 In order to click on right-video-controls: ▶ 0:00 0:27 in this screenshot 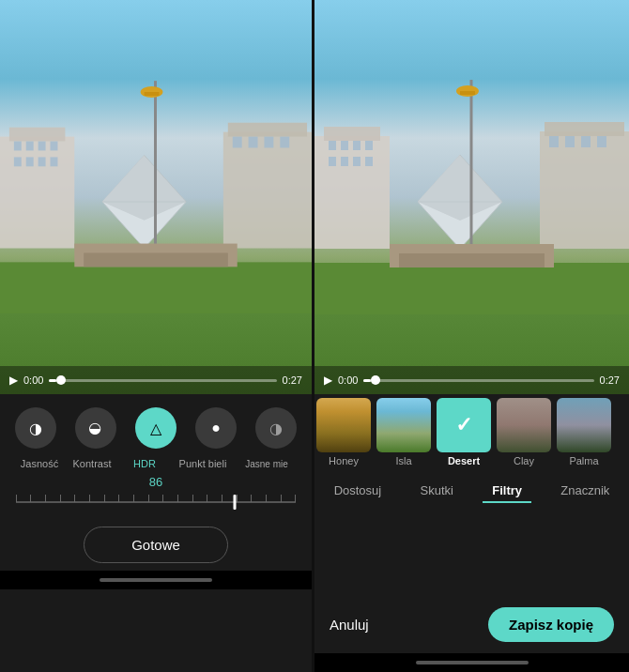, I will do `click(471, 380)`.